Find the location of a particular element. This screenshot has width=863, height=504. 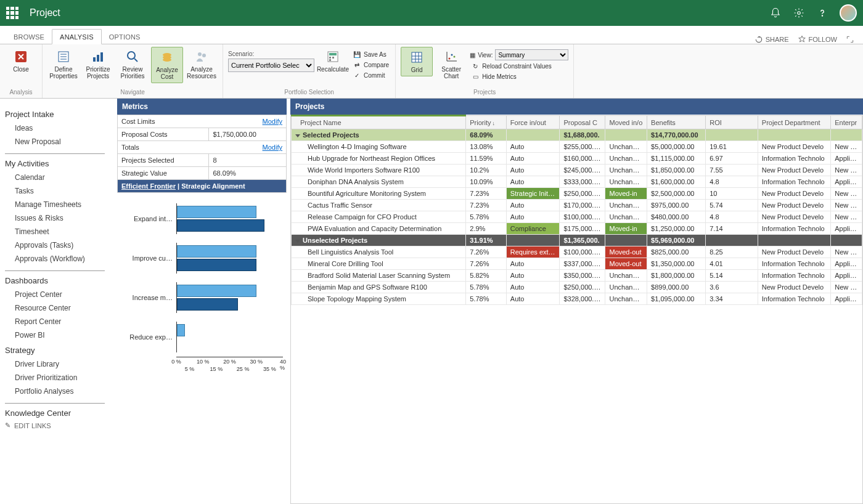

nav-item-power-bi: Power BI is located at coordinates (59, 335).